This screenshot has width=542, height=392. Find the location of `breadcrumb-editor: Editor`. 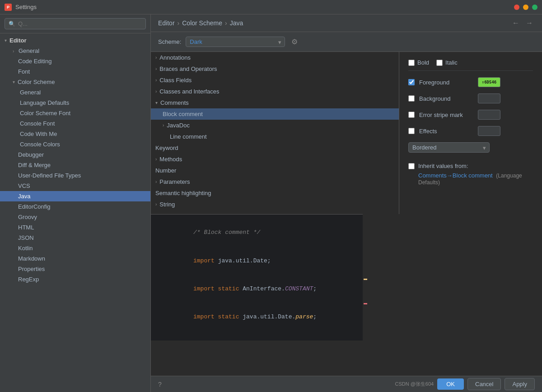

breadcrumb-editor: Editor is located at coordinates (166, 23).